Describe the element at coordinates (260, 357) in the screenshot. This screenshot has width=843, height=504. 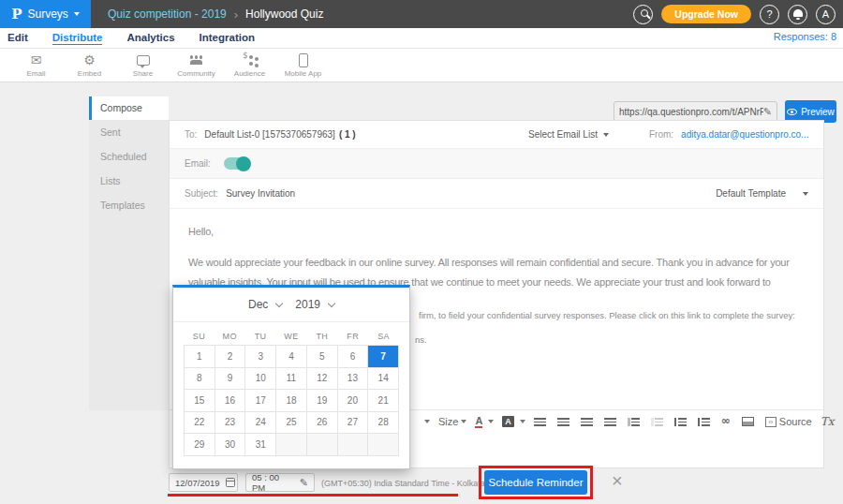
I see `calendar-day: 3` at that location.